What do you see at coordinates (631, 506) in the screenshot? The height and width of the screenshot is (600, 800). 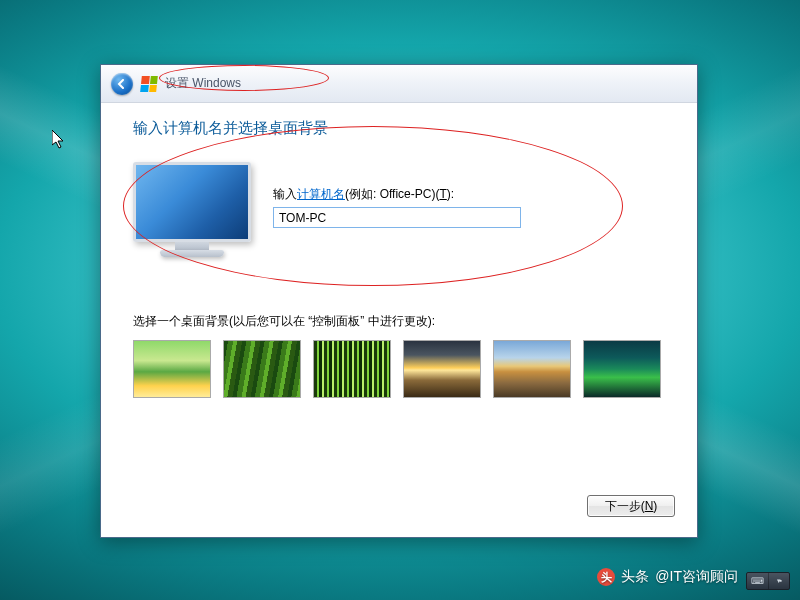 I see `footer: 下一步(N)` at bounding box center [631, 506].